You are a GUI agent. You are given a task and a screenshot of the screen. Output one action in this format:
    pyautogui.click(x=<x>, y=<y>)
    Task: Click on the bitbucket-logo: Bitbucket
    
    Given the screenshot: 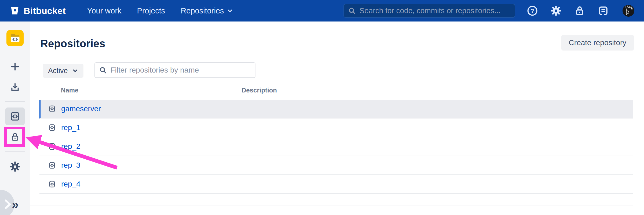 What is the action you would take?
    pyautogui.click(x=38, y=11)
    